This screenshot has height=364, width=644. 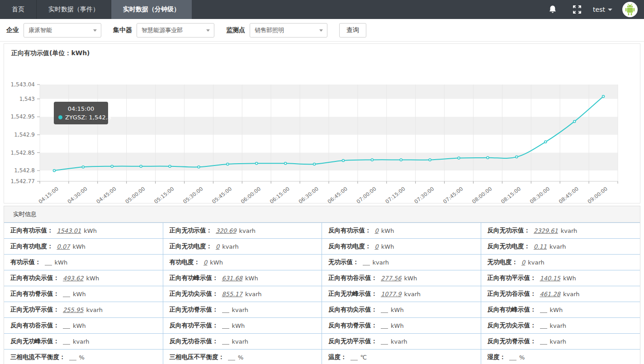 I want to click on x-axis-label: 04:30:00, so click(x=77, y=194).